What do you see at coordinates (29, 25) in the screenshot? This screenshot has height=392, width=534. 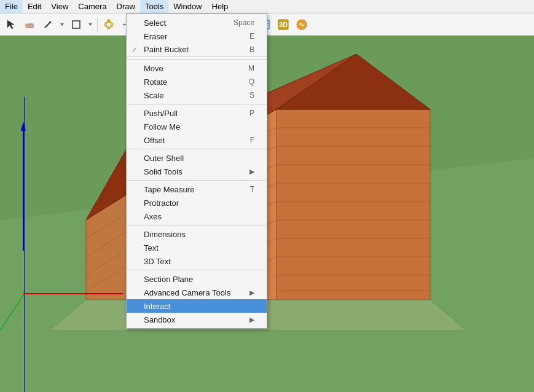 I see `eraser-tool-button` at bounding box center [29, 25].